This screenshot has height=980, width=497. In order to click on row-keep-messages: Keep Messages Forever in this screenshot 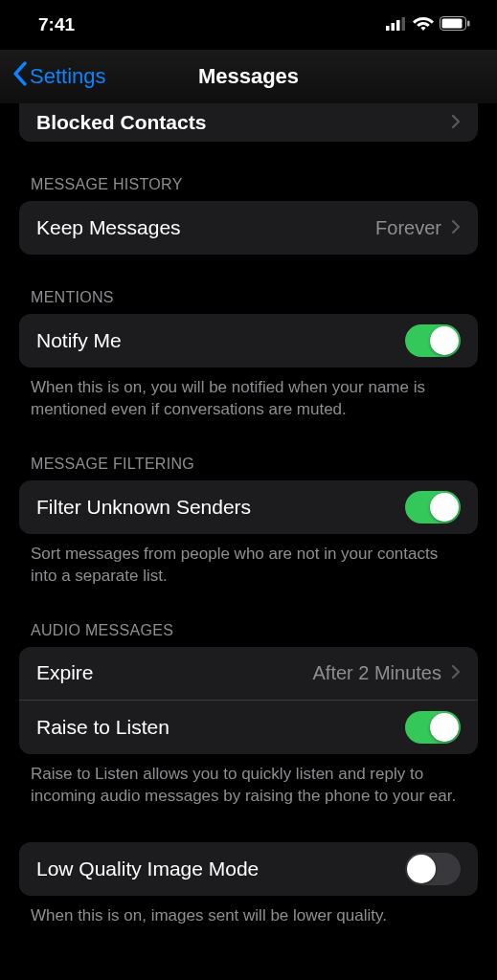, I will do `click(249, 228)`.